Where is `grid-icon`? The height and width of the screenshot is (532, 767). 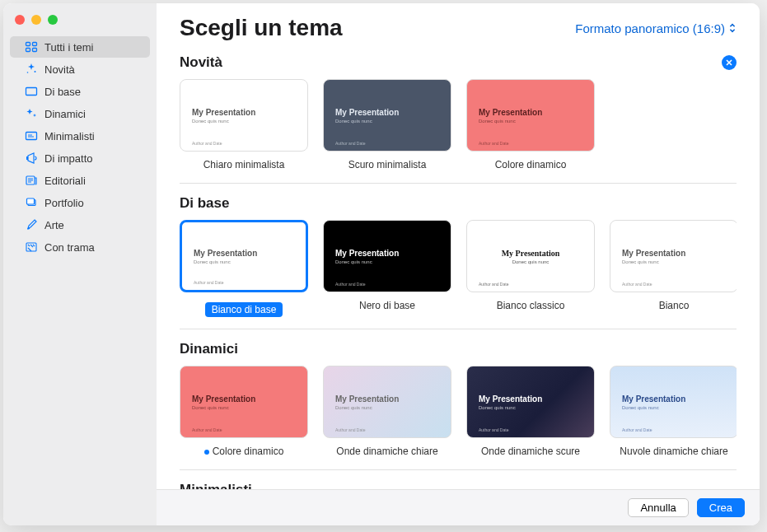
grid-icon is located at coordinates (31, 47).